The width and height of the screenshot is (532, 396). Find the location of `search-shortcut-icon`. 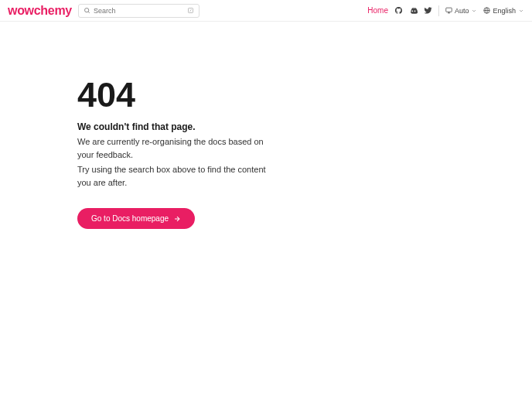

search-shortcut-icon is located at coordinates (190, 11).